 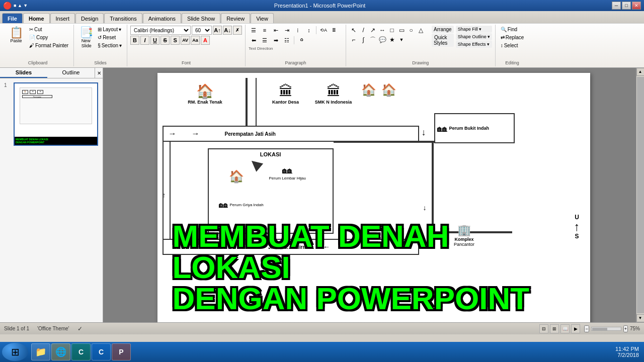 I want to click on ribbon-content: 📋 Paste ✂ Cut 📄 Copy 🖌 Format Painter Cl…, so click(x=322, y=45).